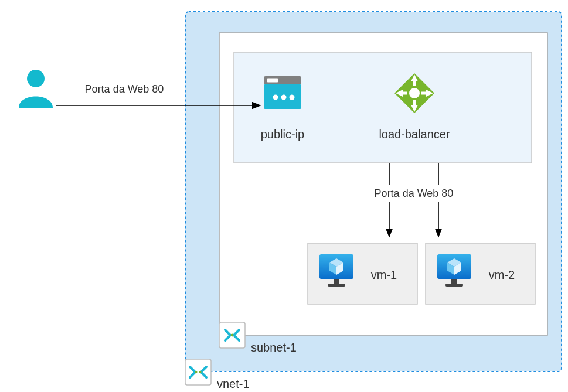 The height and width of the screenshot is (392, 568). What do you see at coordinates (481, 274) in the screenshot?
I see `vm-2-box: vm-2` at bounding box center [481, 274].